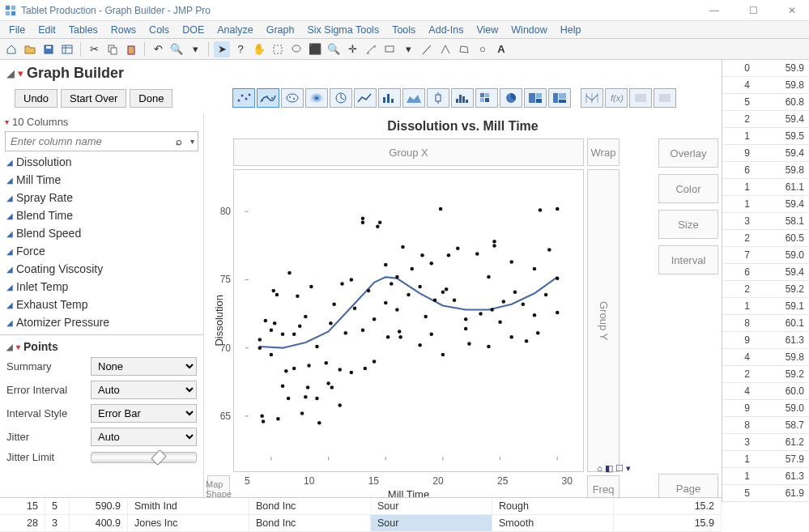 Image resolution: width=809 pixels, height=532 pixels. I want to click on menu-file: File, so click(17, 30).